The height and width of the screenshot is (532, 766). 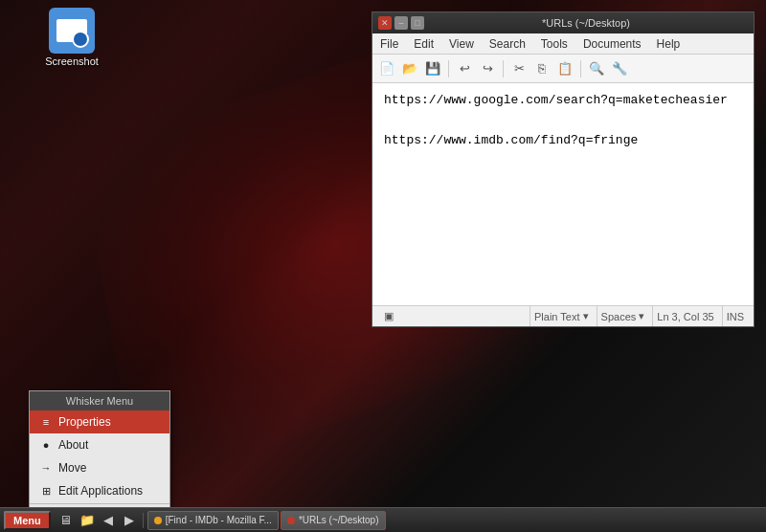 What do you see at coordinates (73, 468) in the screenshot?
I see `ctx-item-move-label: Move` at bounding box center [73, 468].